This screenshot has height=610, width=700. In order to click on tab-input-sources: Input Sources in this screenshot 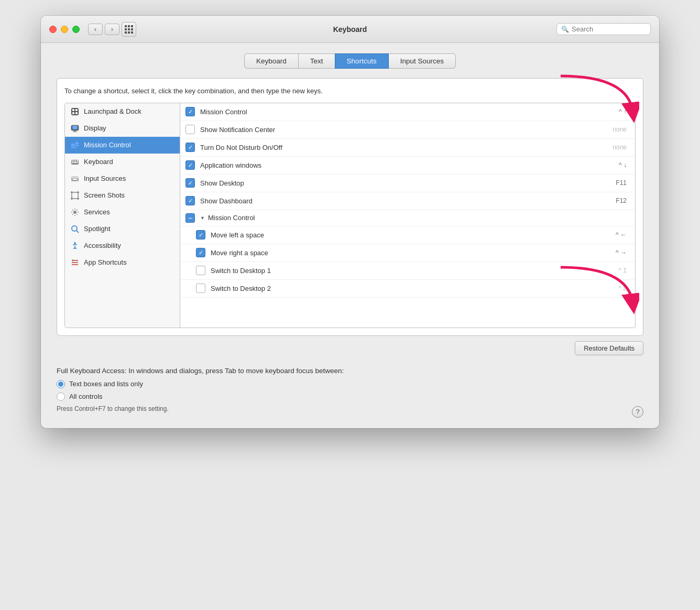, I will do `click(422, 61)`.